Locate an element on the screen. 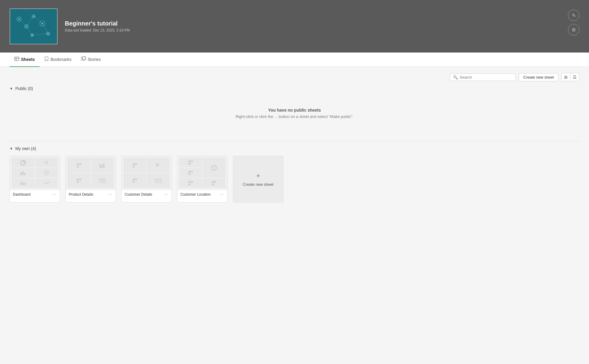 The image size is (589, 364). customer-details-more-btn: ··· is located at coordinates (166, 194).